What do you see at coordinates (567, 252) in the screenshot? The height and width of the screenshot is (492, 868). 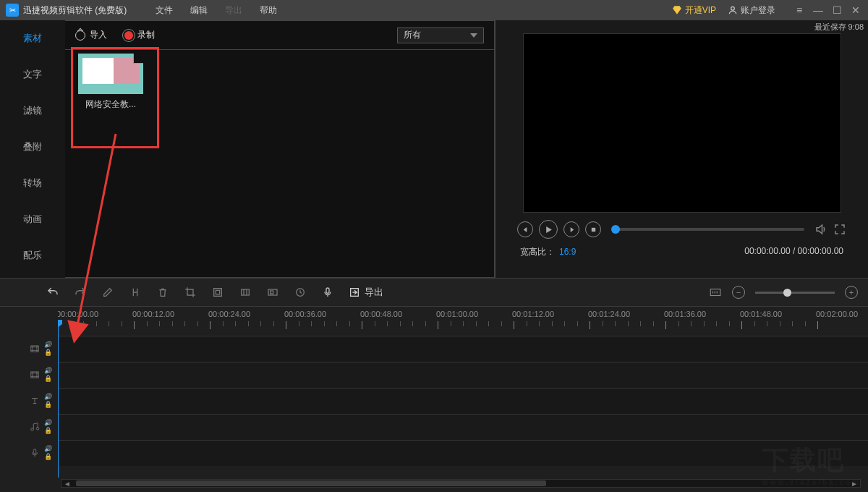 I see `aspect-ratio-value: 16:9` at bounding box center [567, 252].